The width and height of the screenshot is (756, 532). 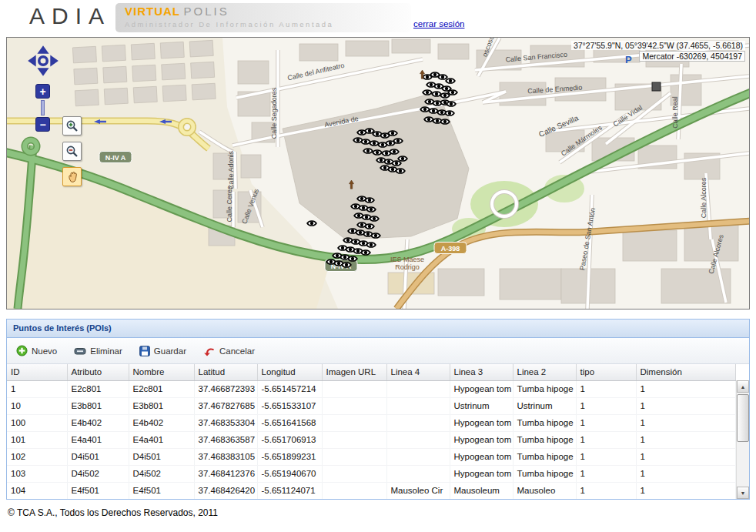 What do you see at coordinates (371, 440) in the screenshot?
I see `table-row: 101E4a401E4a40137.468363587-5.651706913H…` at bounding box center [371, 440].